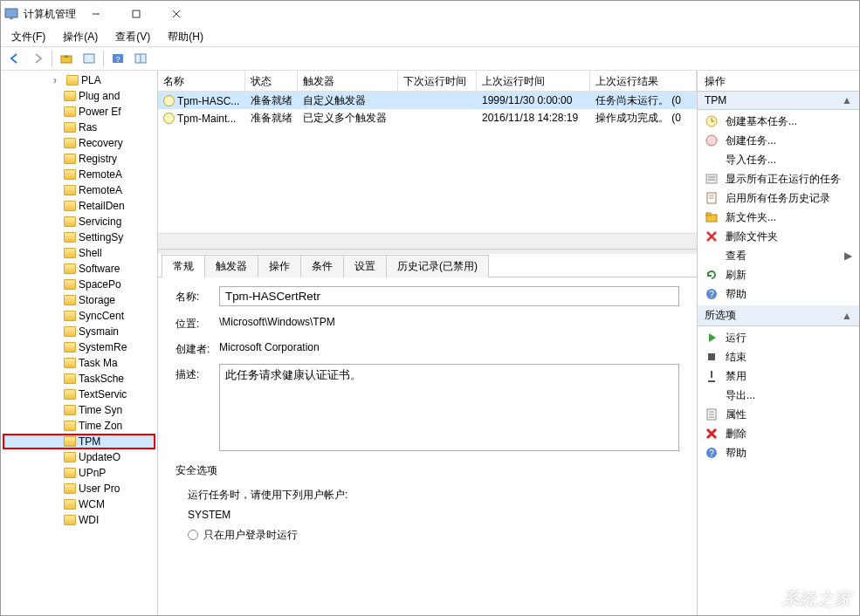 The image size is (860, 616). What do you see at coordinates (430, 14) in the screenshot?
I see `titlebar: 计算机管理` at bounding box center [430, 14].